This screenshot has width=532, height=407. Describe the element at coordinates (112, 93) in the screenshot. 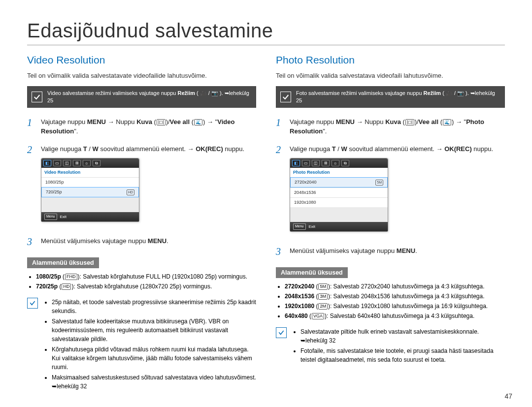

I see `note-prefix: Video salvestamise režiimi valimiseks va…` at that location.